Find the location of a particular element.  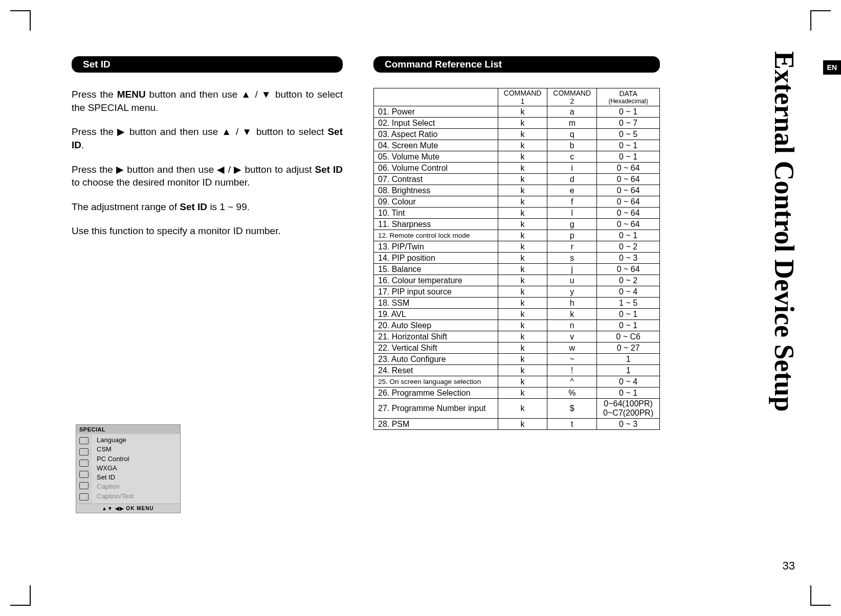

cmd-name: 11. Sharpness is located at coordinates (436, 224).